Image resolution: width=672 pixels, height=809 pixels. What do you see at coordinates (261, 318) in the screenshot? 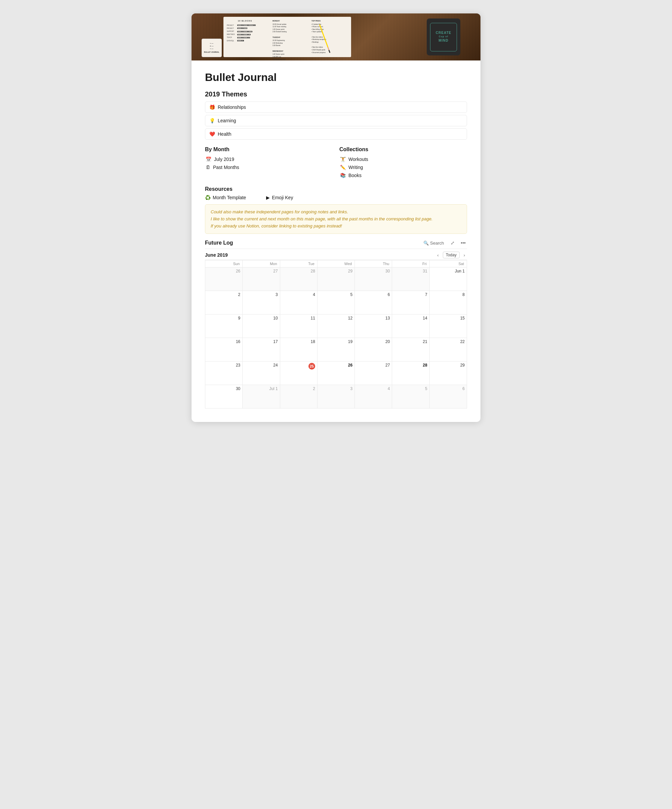
I see `calendar-day-number: 10` at bounding box center [261, 318].